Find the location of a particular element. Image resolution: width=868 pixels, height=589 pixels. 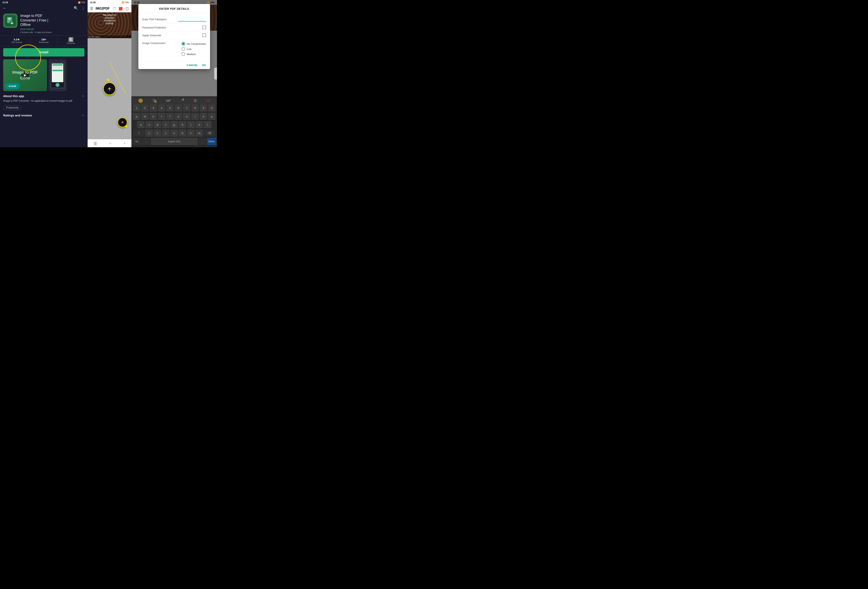

dialog-title: ENTER PDF DETAILS is located at coordinates (174, 9).